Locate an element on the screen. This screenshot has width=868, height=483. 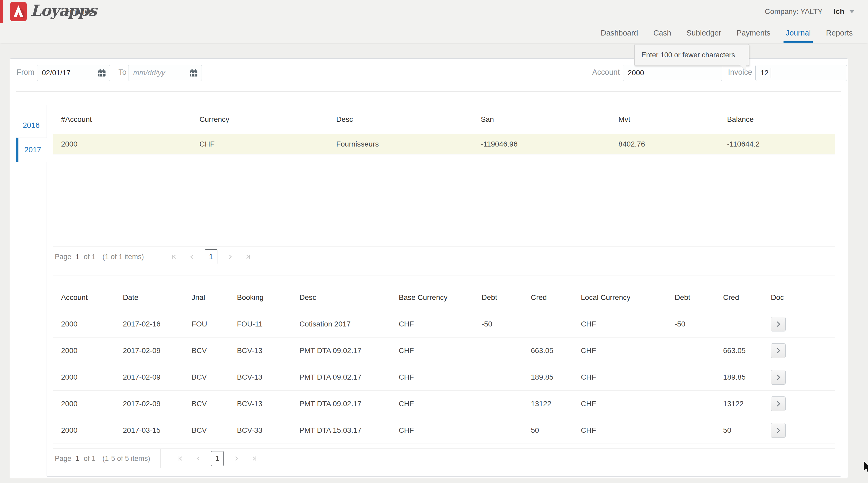
cell: 50 is located at coordinates (739, 430).